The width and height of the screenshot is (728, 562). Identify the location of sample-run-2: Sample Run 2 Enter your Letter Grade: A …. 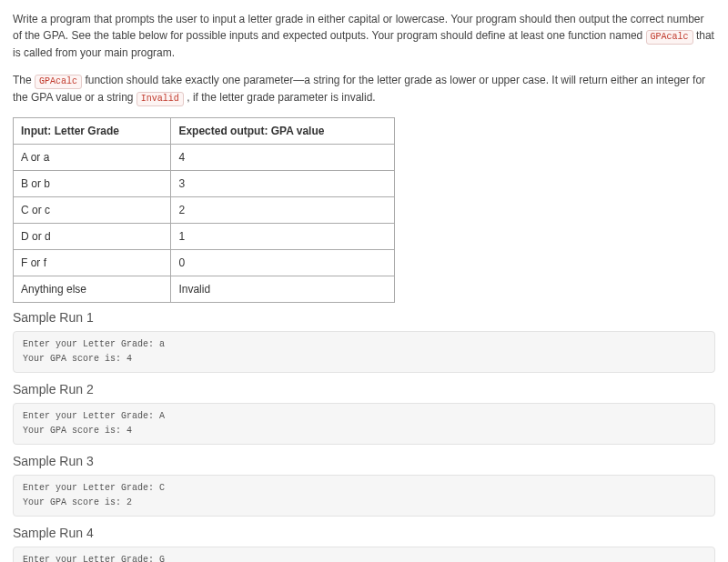
(364, 413).